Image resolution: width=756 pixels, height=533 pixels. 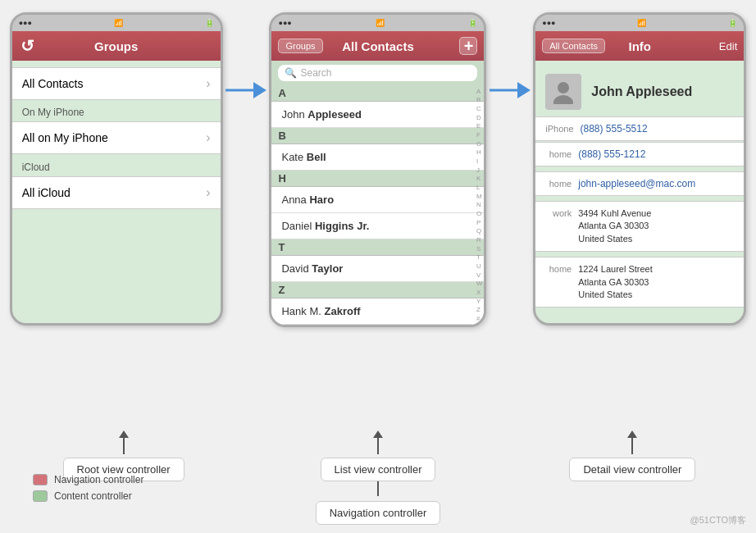 What do you see at coordinates (468, 46) in the screenshot?
I see `phone2-plus-btn: +` at bounding box center [468, 46].